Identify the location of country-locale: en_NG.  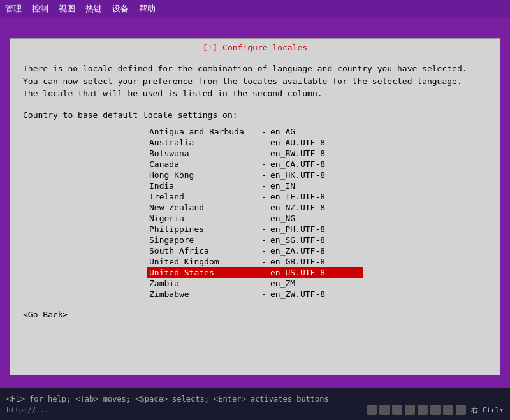
(316, 218).